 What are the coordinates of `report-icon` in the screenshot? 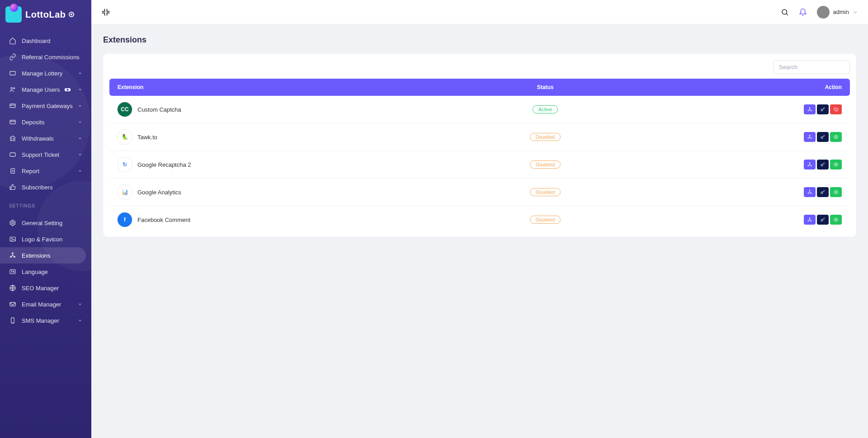 It's located at (13, 171).